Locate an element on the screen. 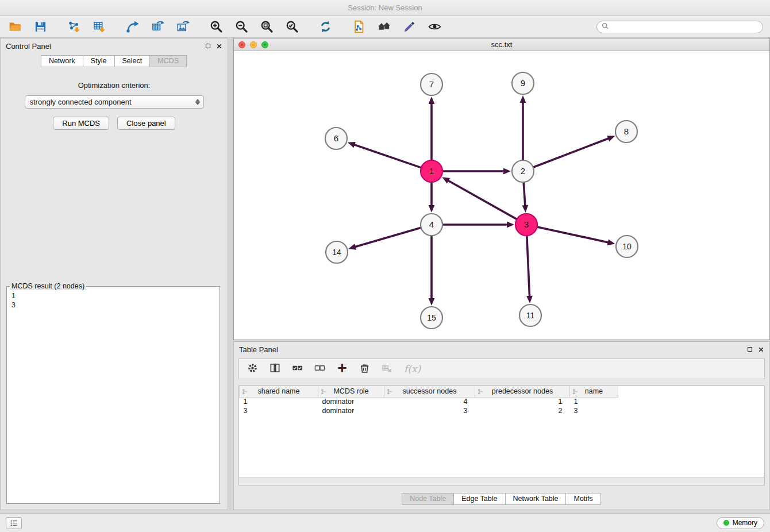  tab-network: Network is located at coordinates (62, 61).